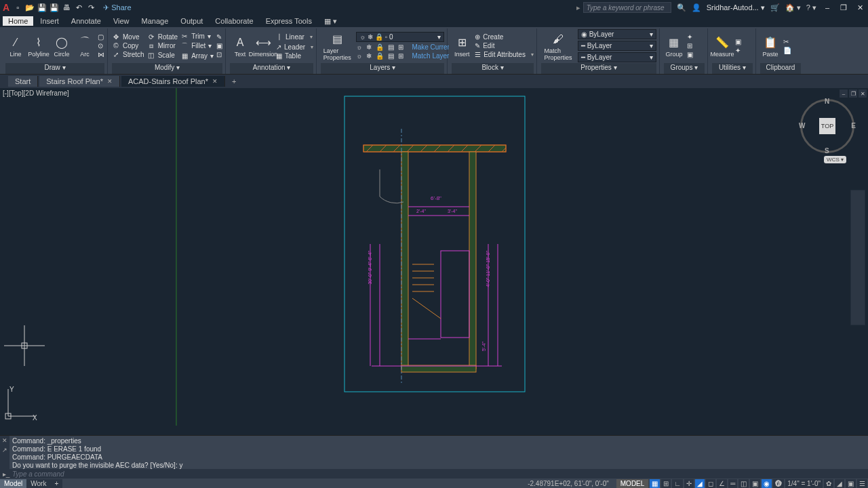 This screenshot has height=488, width=868. Describe the element at coordinates (128, 46) in the screenshot. I see `copy-button: ©Copy` at that location.